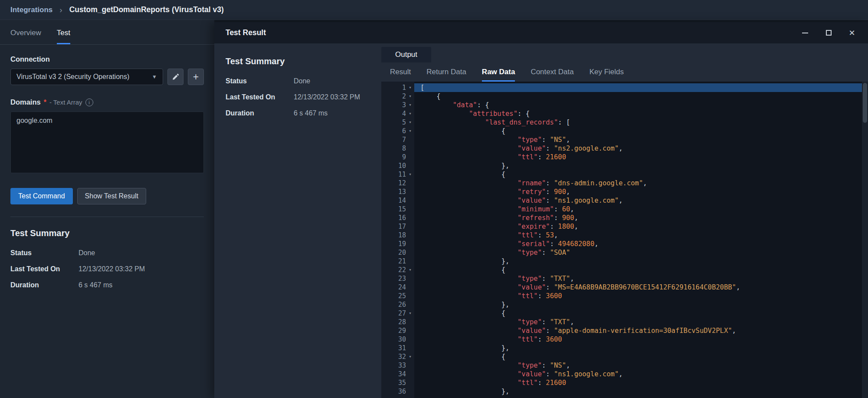 Image resolution: width=868 pixels, height=398 pixels. I want to click on editor-line: 4▾ "attributes": {, so click(625, 114).